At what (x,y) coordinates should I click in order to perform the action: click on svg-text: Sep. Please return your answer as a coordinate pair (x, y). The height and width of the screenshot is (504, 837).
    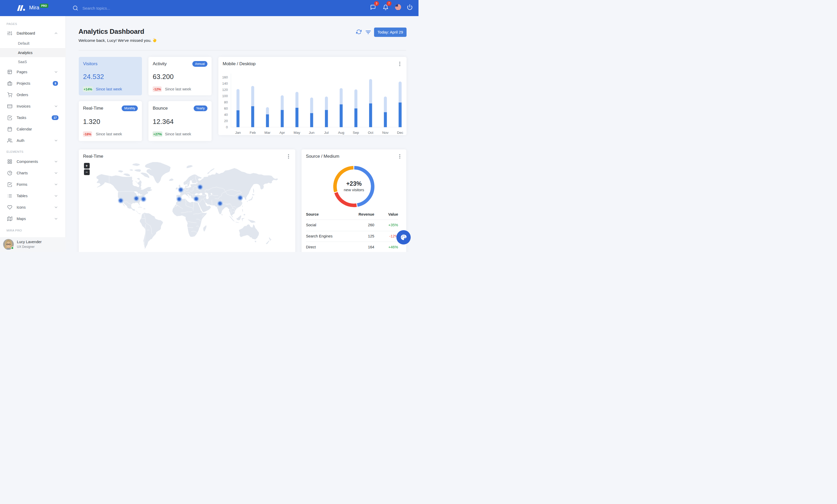
    Looking at the image, I should click on (356, 133).